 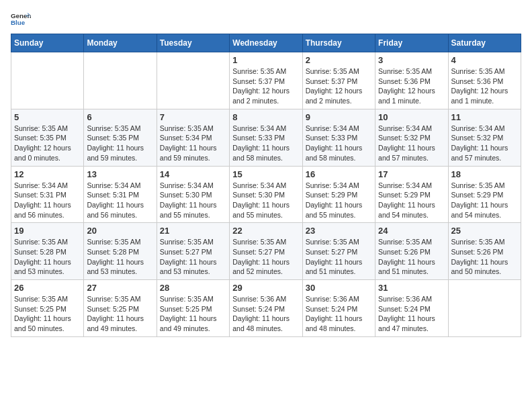 What do you see at coordinates (193, 153) in the screenshot?
I see `daylight-hours: Daylight: 11 hours and 59 minutes.` at bounding box center [193, 153].